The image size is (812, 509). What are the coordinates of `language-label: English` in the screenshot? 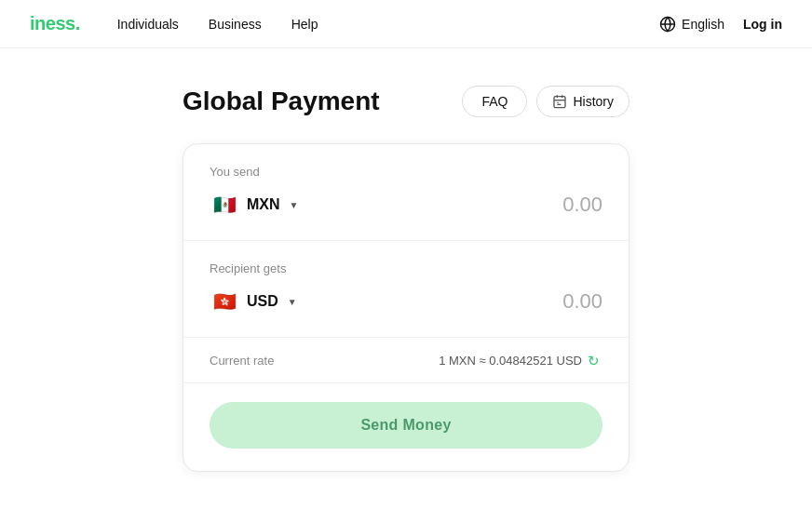 It's located at (703, 24).